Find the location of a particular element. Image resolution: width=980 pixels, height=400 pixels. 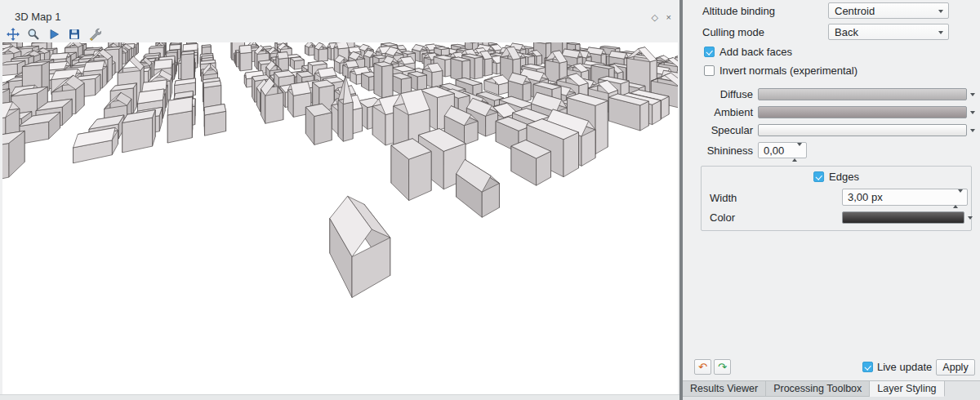

edge-color-label: Color is located at coordinates (722, 217).